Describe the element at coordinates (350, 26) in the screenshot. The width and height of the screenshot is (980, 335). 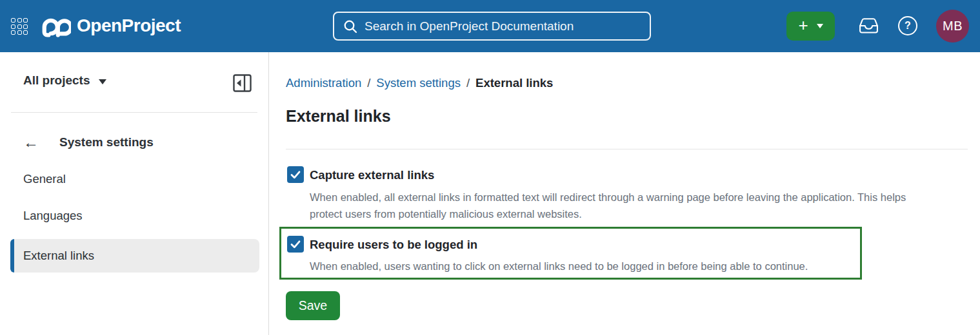
I see `search-icon` at that location.